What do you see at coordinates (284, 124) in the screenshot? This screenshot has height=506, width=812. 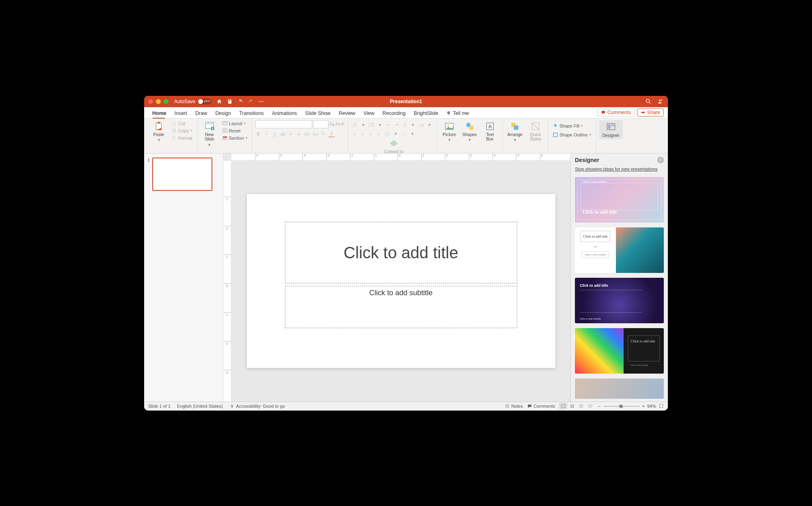 I see `font-family-input` at bounding box center [284, 124].